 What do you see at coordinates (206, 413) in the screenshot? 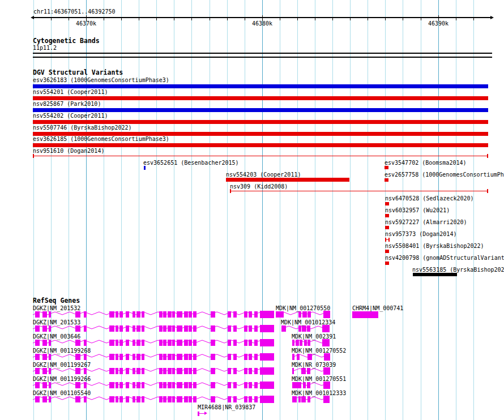
I see `arrow-head-icon` at bounding box center [206, 413].